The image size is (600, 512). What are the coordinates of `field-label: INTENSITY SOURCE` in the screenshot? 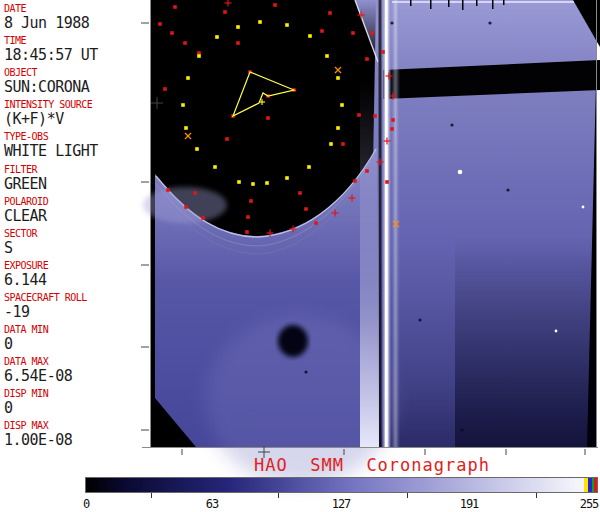 It's located at (76, 104).